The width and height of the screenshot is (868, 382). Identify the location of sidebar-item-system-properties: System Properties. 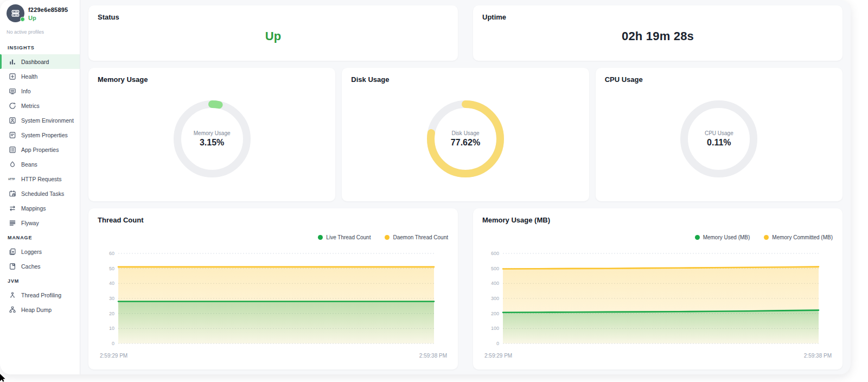
(40, 135).